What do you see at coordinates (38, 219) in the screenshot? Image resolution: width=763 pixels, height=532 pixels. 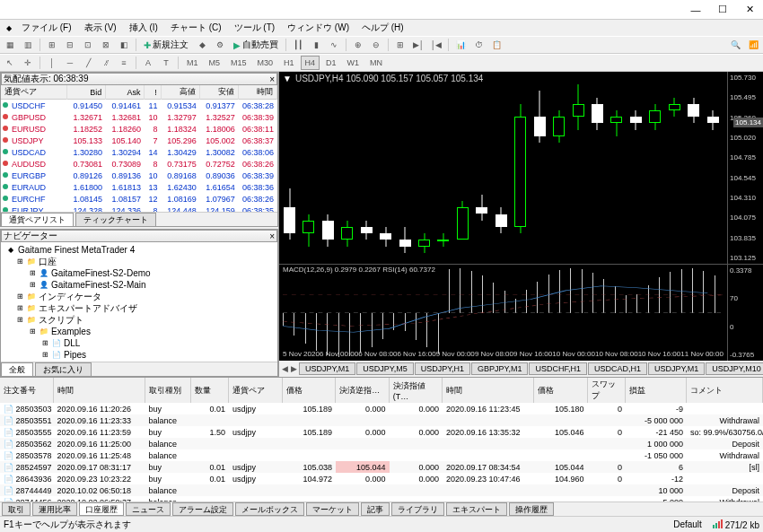 I see `tab-symbol-list: 通貨ペアリスト` at bounding box center [38, 219].